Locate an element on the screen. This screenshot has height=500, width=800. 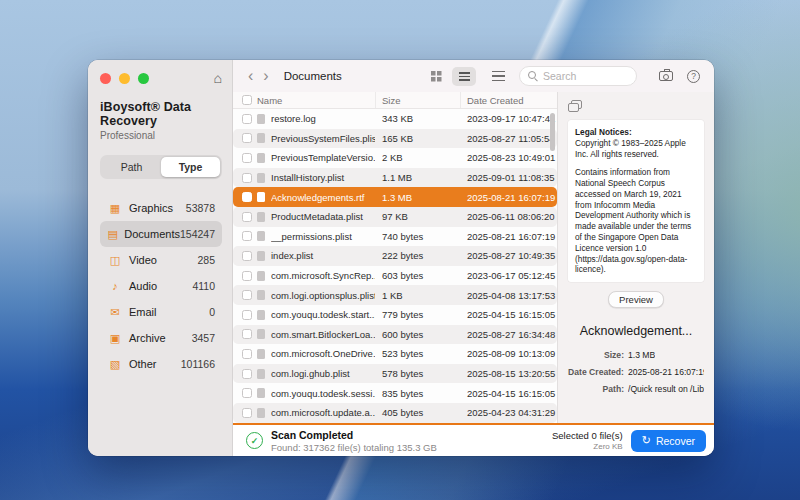
status-bar: Scan Completed Found: 317362 file(s) tot… is located at coordinates (474, 440).